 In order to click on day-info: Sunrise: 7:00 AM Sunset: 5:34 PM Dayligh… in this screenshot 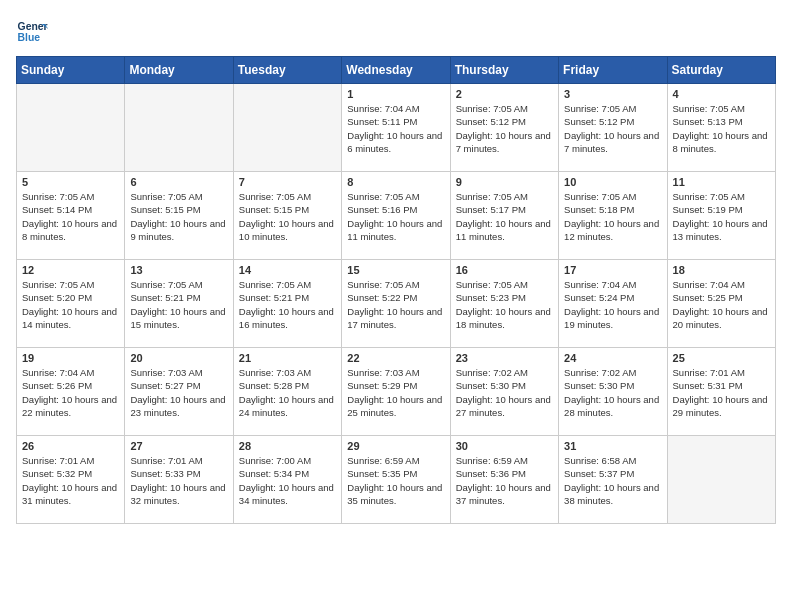, I will do `click(288, 480)`.